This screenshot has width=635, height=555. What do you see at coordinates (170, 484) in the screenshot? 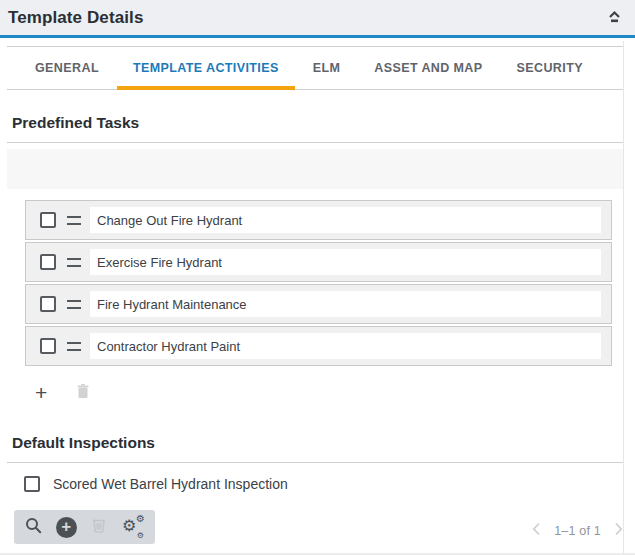
I see `inspection-label: Scored Wet Barrel Hydrant Inspection` at bounding box center [170, 484].